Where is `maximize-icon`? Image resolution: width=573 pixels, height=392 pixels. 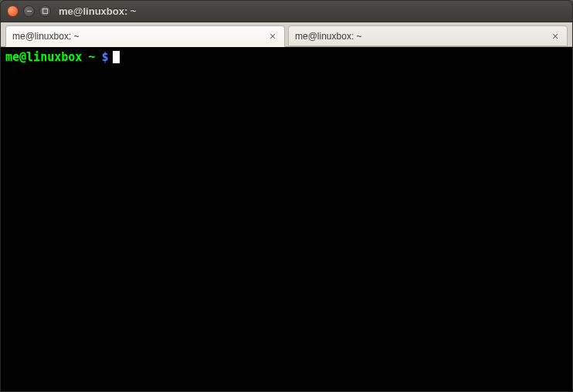 maximize-icon is located at coordinates (45, 11).